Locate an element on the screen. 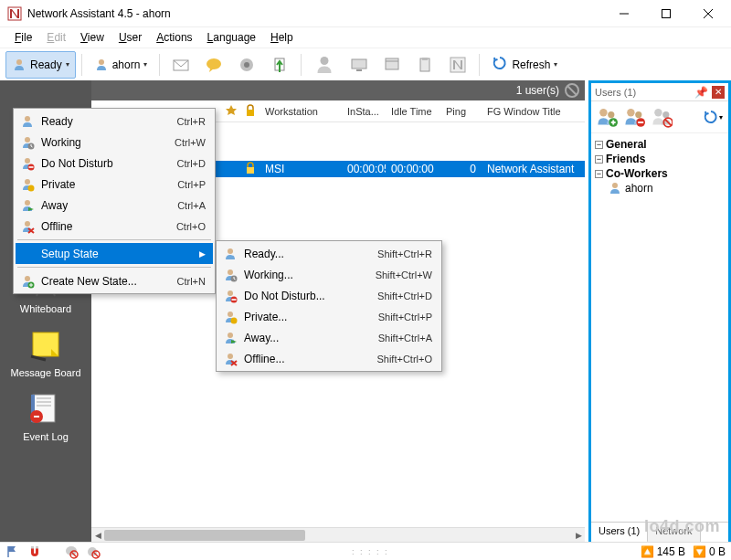 This screenshot has width=731, height=560. menu-actions: Actions is located at coordinates (174, 37).